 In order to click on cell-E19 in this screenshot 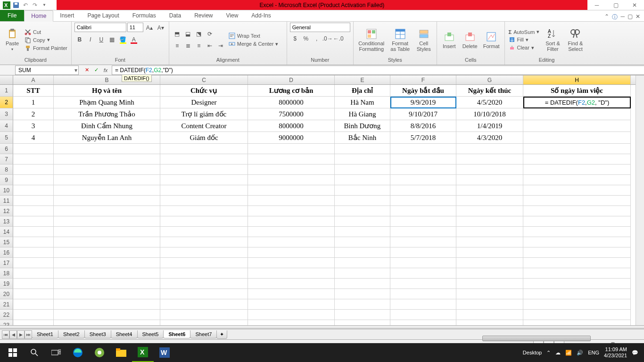, I will do `click(363, 284)`.